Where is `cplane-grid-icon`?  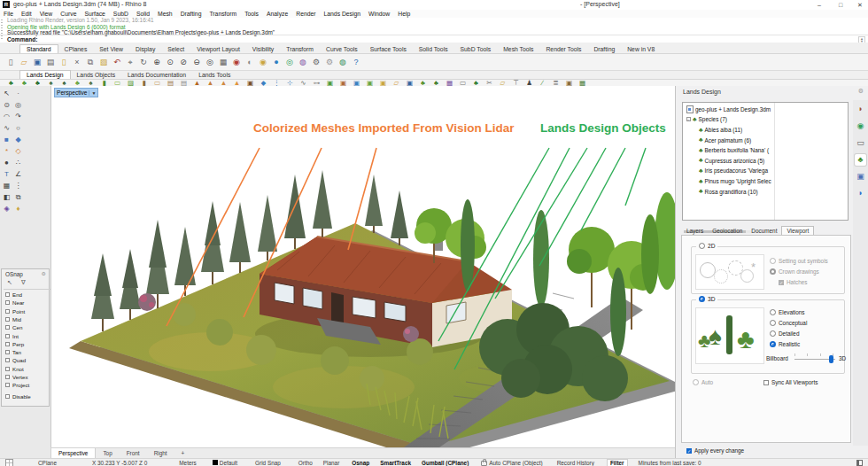
cplane-grid-icon is located at coordinates (9, 462).